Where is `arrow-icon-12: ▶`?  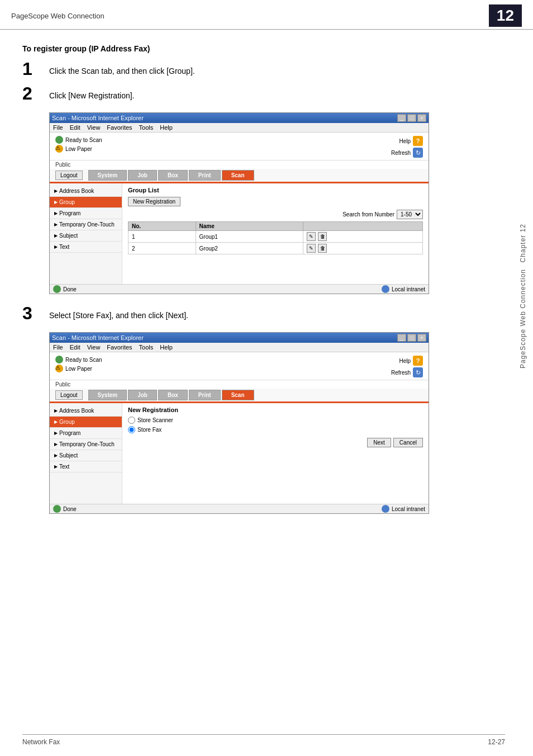
arrow-icon-12: ▶ is located at coordinates (56, 466).